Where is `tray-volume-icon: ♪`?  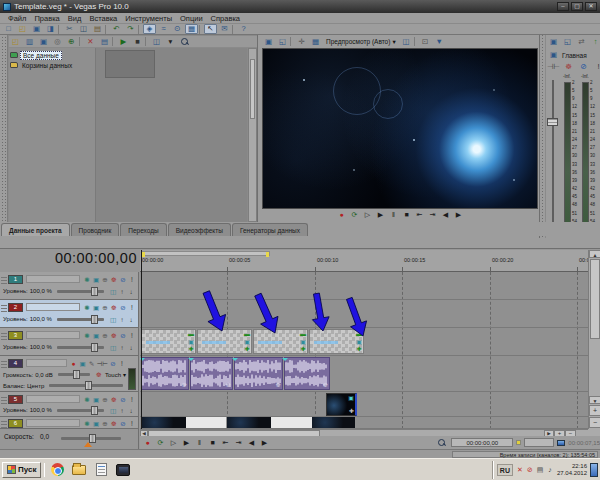
tray-volume-icon: ♪ is located at coordinates (550, 470).